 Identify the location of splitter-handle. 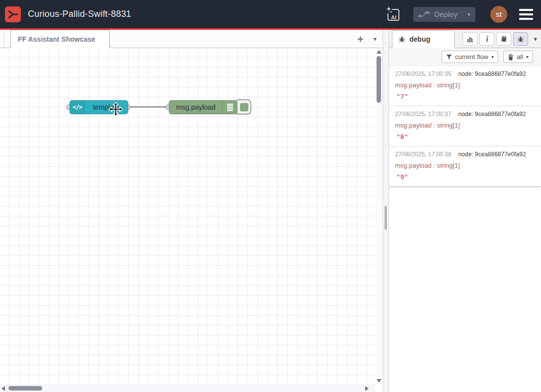
(386, 218).